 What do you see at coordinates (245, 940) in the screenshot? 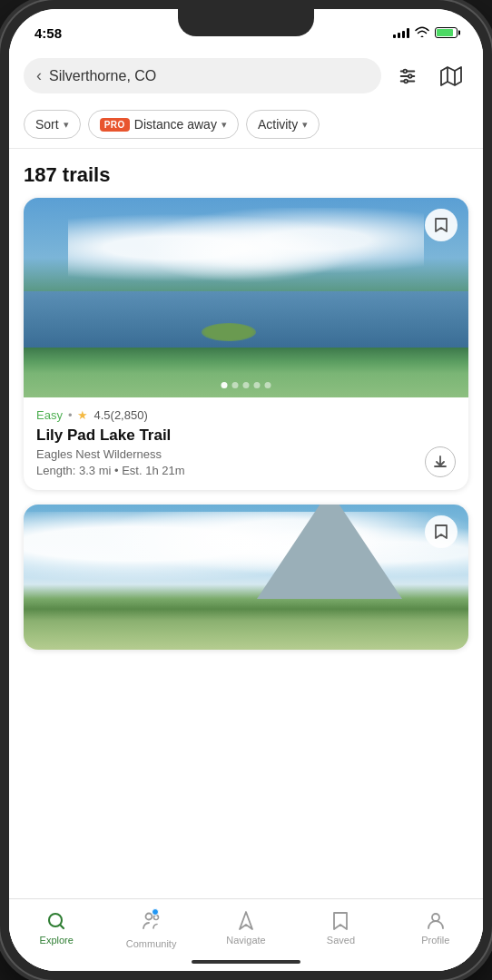
I see `navigate-label: Navigate` at bounding box center [245, 940].